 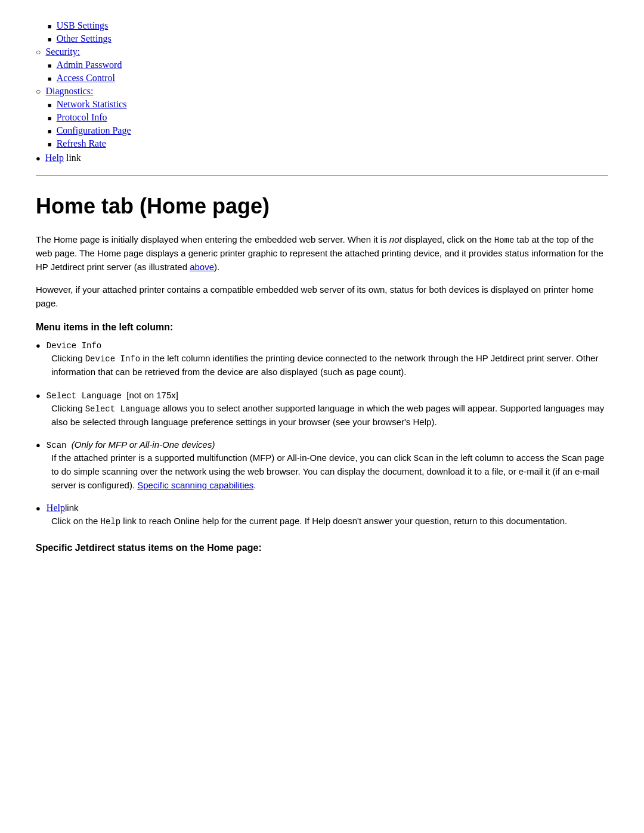 I want to click on device-info-title: Device Info, so click(x=74, y=346).